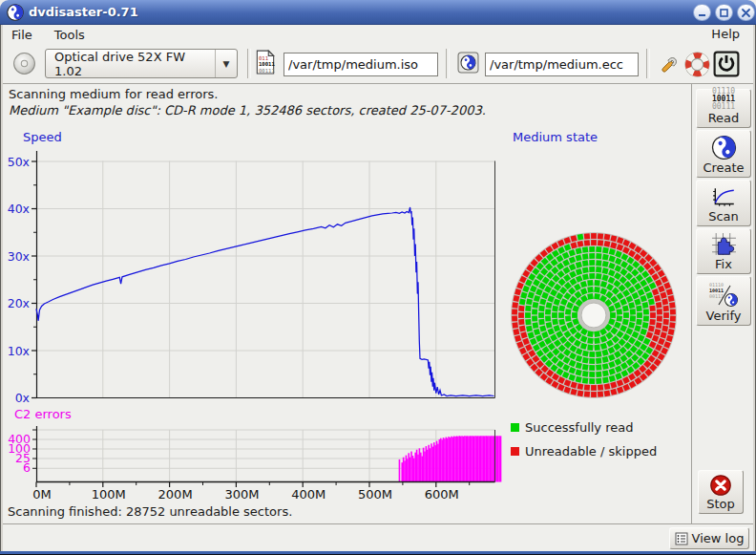  Describe the element at coordinates (15, 12) in the screenshot. I see `app-logo-yinyang-icon` at that location.